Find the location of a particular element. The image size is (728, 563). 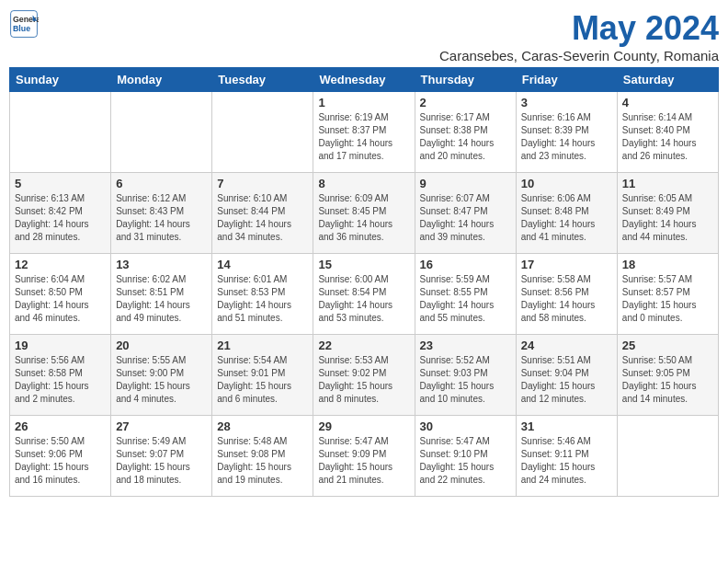

calendar-cell: 11Sunrise: 6:05 AM Sunset: 8:49 PM Dayli… is located at coordinates (667, 213).